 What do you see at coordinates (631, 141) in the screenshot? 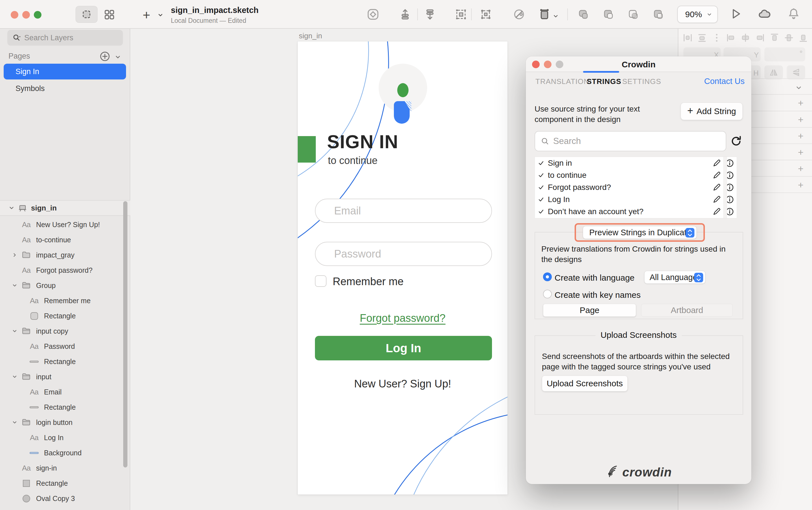
I see `strings-search-input: Search` at bounding box center [631, 141].